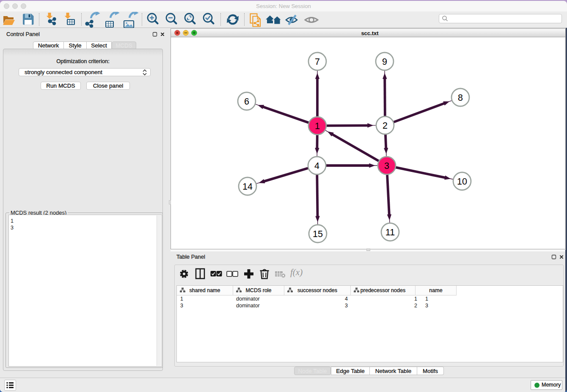  What do you see at coordinates (318, 234) in the screenshot?
I see `svg-text: 15` at bounding box center [318, 234].